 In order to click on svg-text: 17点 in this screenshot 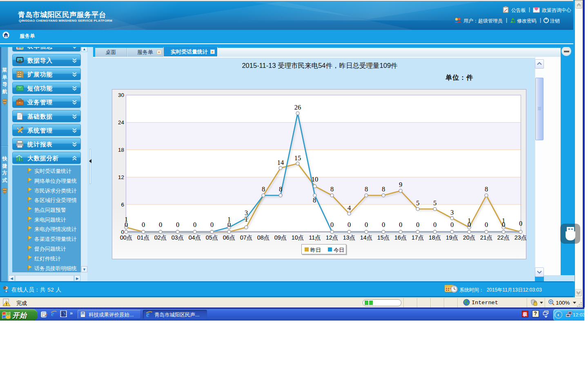, I will do `click(418, 238)`.